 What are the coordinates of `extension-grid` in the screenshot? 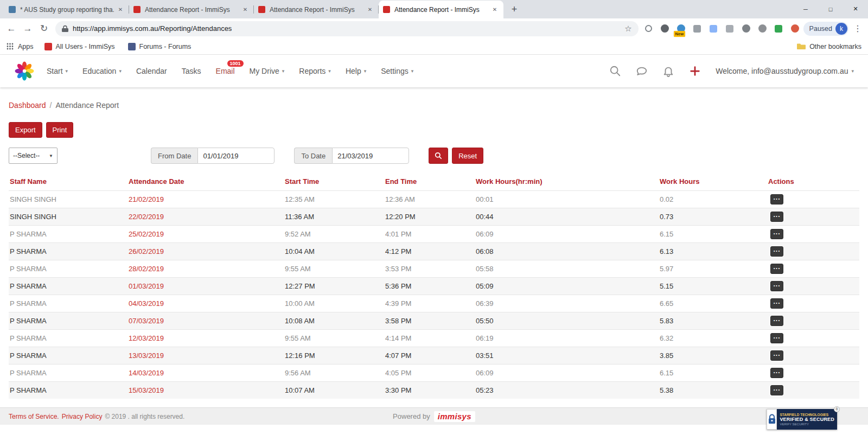 It's located at (730, 28).